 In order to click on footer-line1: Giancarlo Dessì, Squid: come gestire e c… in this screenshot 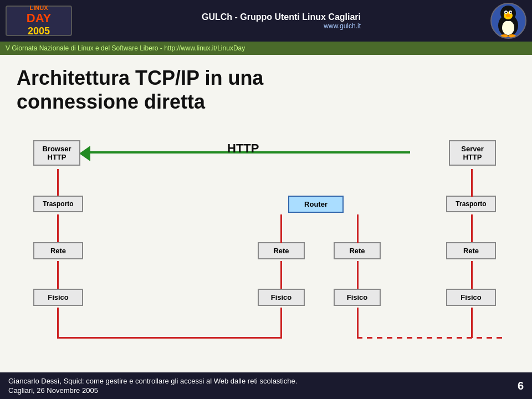, I will do `click(153, 381)`.